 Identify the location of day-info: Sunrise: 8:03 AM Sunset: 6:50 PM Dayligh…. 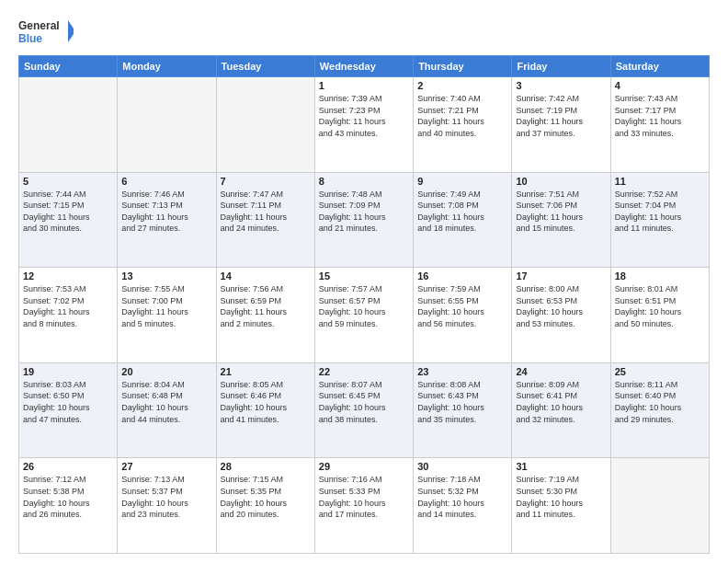
(68, 402).